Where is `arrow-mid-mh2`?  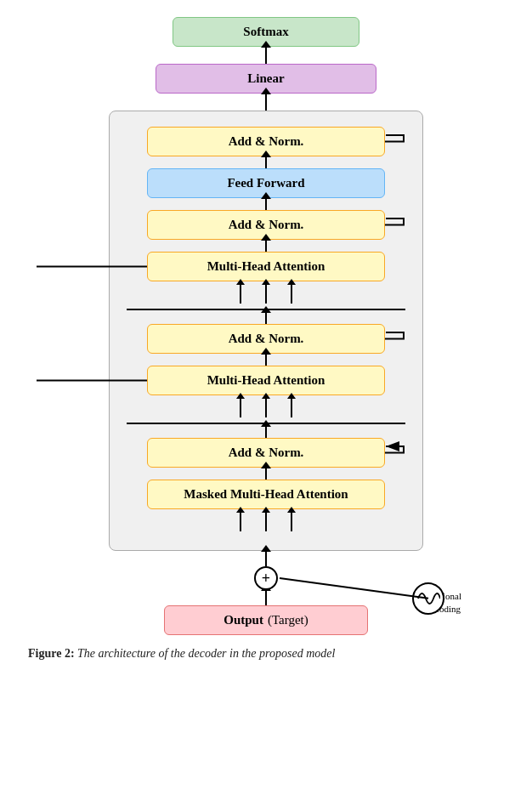
arrow-mid-mh2 is located at coordinates (266, 408).